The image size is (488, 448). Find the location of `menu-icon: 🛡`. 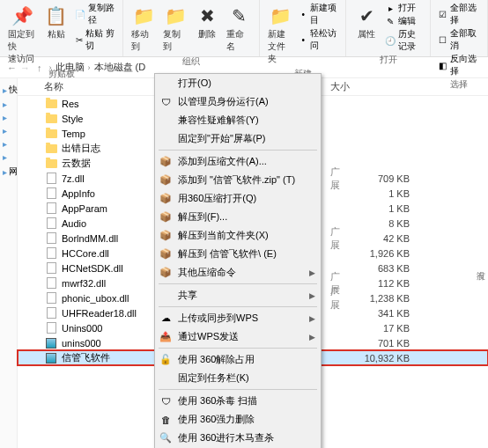

menu-icon: 🛡 is located at coordinates (166, 401).